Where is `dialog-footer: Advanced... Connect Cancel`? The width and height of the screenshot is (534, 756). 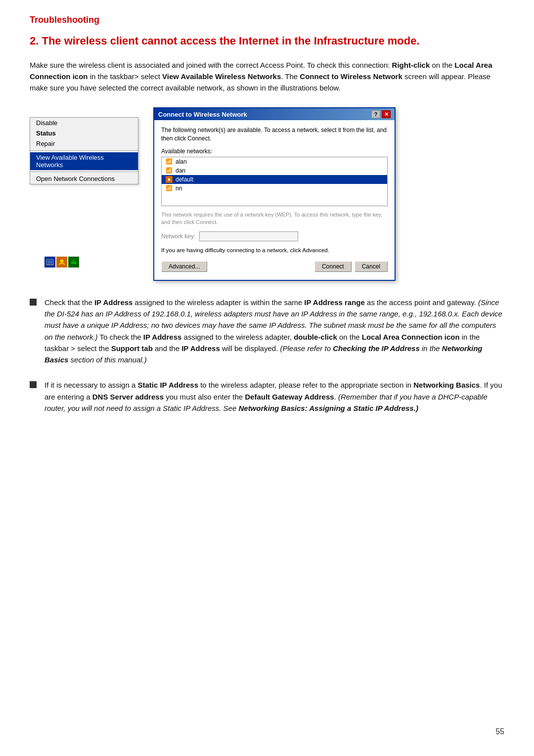 dialog-footer: Advanced... Connect Cancel is located at coordinates (274, 267).